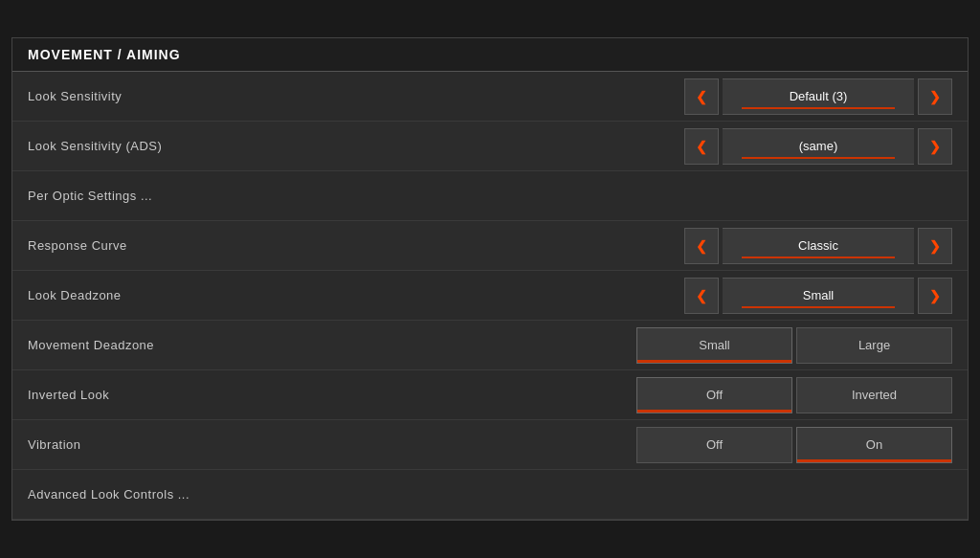 The height and width of the screenshot is (558, 980). Describe the element at coordinates (490, 97) in the screenshot. I see `row-look-sensitivity: Look Sensitivity ❮ Default (3) ❯` at that location.